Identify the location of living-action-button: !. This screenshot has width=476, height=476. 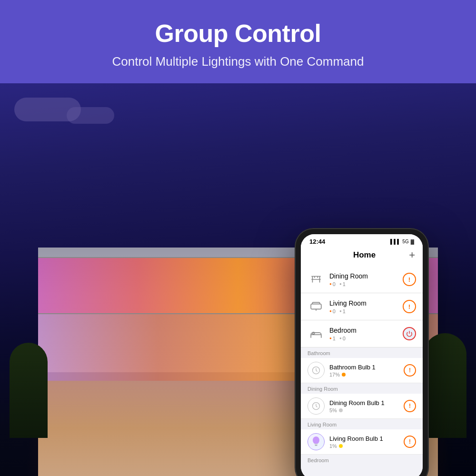
(409, 307).